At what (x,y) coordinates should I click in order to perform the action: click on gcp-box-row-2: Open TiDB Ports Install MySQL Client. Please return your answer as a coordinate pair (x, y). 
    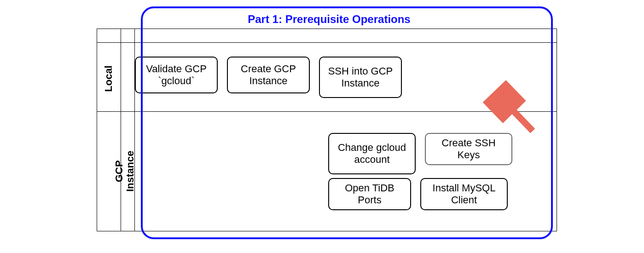
    Looking at the image, I should click on (442, 194).